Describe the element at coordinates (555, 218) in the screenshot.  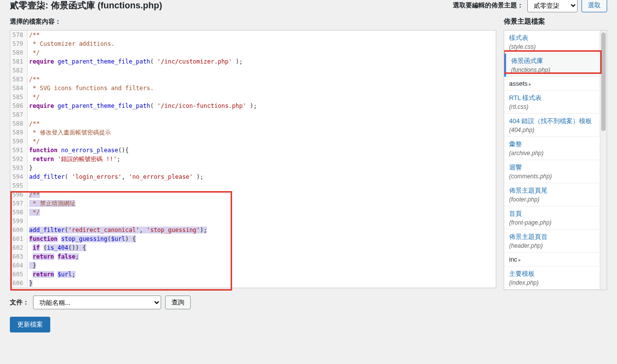
I see `file-item: 首頁(front-page.php)` at that location.